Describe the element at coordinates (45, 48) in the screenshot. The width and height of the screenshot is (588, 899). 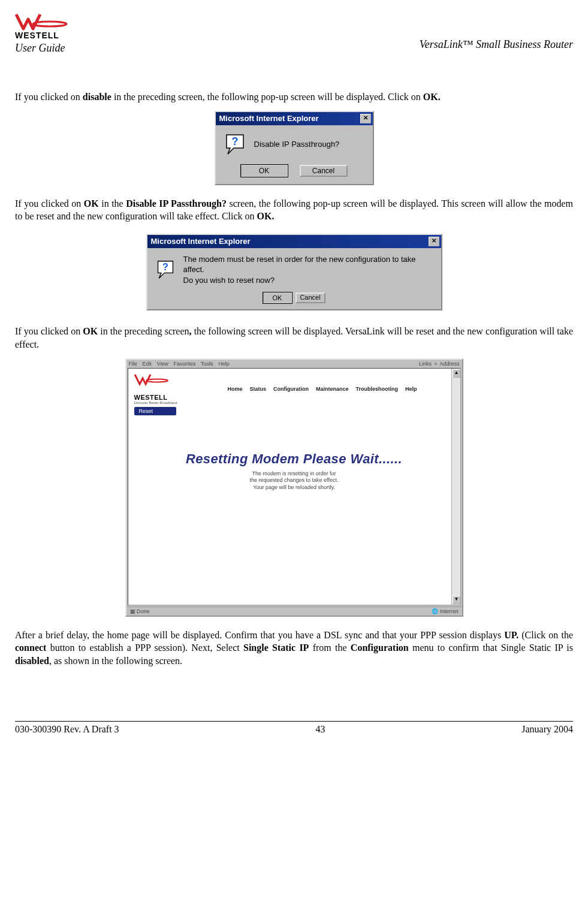
I see `user-guide-label: User Guide` at that location.